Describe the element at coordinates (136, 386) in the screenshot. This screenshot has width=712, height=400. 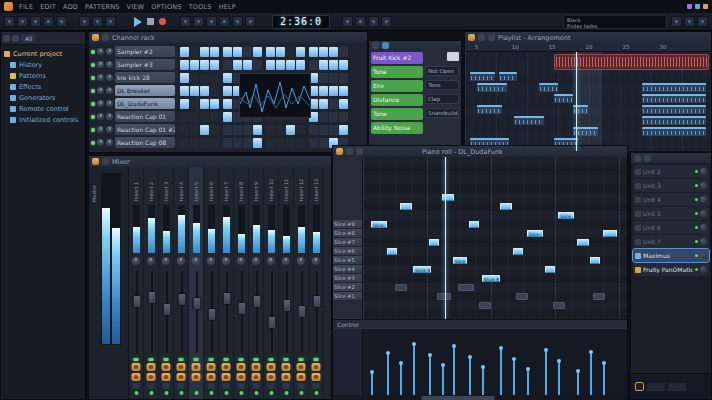
I see `route-button` at that location.